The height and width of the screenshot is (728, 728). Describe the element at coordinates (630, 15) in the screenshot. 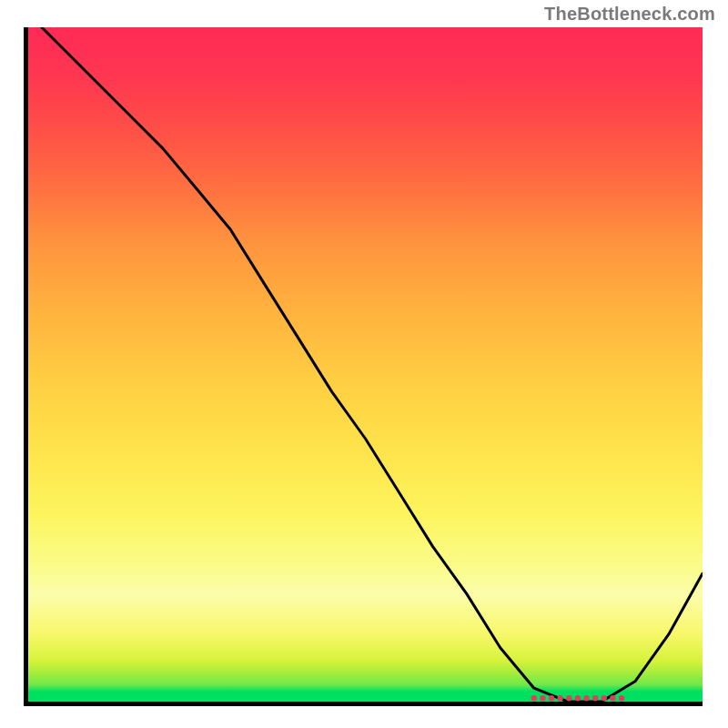

I see `watermark-text: TheBottleneck.com` at that location.